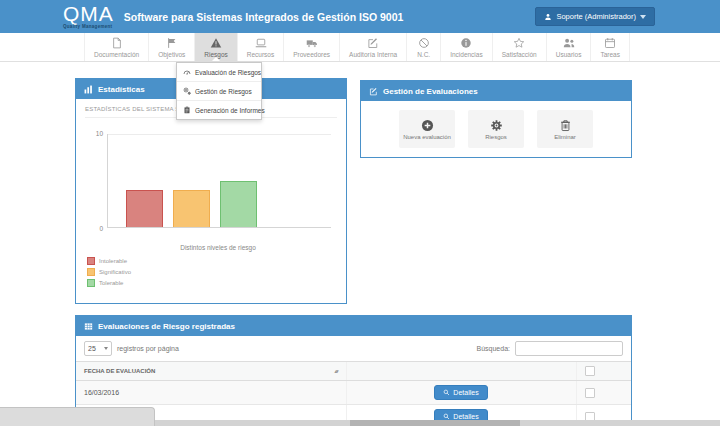 The height and width of the screenshot is (426, 720). I want to click on active-tab-notch, so click(216, 59).